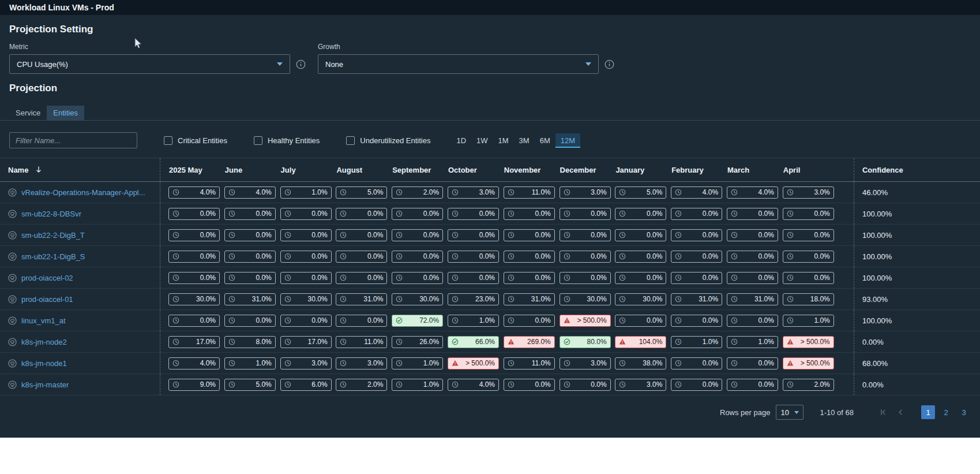  Describe the element at coordinates (44, 364) in the screenshot. I see `entity-name-link: k8s-jm-node1` at that location.